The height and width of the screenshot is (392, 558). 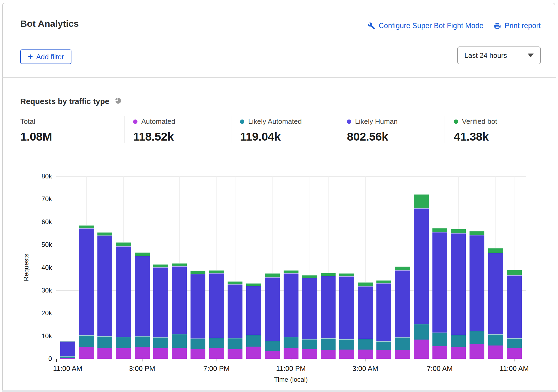 What do you see at coordinates (105, 268) in the screenshot?
I see `bar-1:00-pm-2` at bounding box center [105, 268].